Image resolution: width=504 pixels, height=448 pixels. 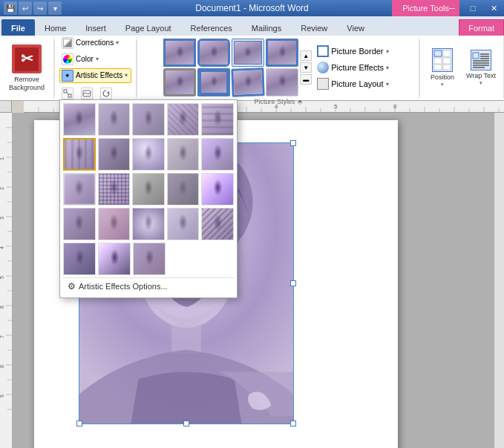 What do you see at coordinates (353, 51) in the screenshot?
I see `picture-border-button: Picture Border ▾` at bounding box center [353, 51].